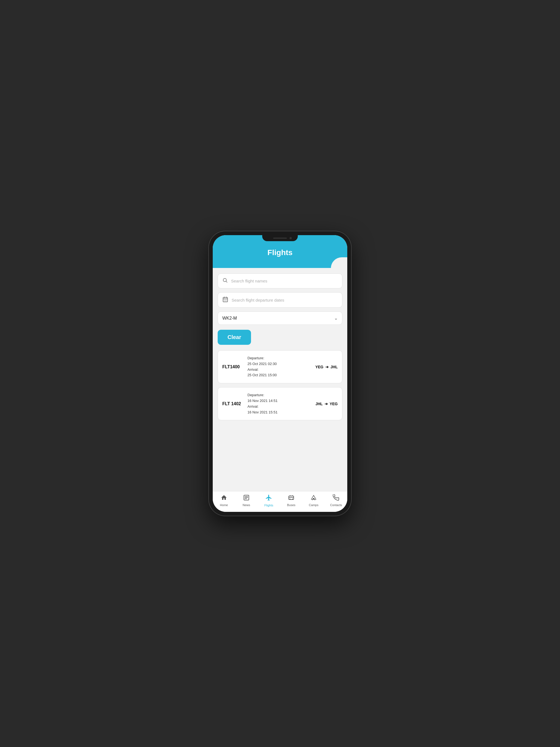 The height and width of the screenshot is (747, 560). What do you see at coordinates (280, 253) in the screenshot?
I see `page-title: Flights` at bounding box center [280, 253].